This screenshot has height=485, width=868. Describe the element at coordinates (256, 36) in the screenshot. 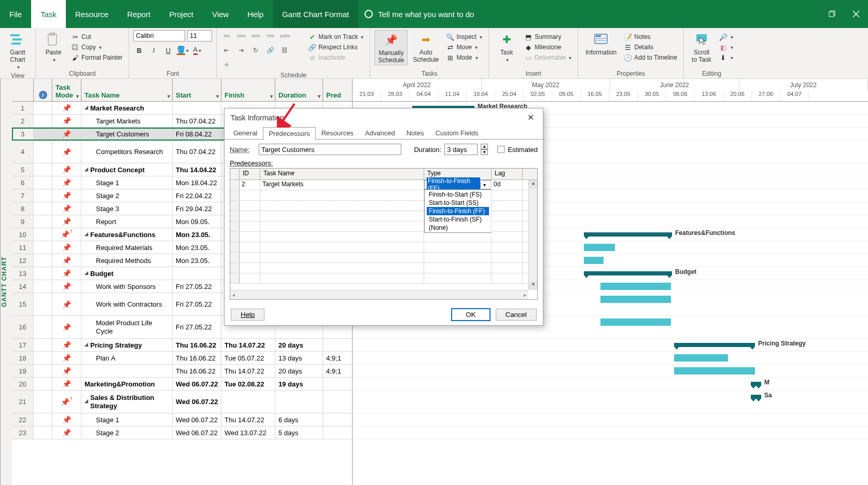

I see `pct50-icon: 50%` at that location.